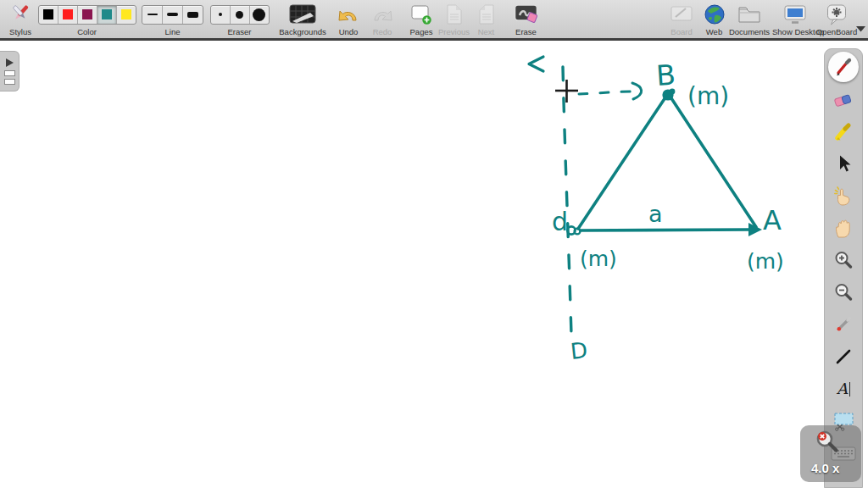 The width and height of the screenshot is (868, 488). Describe the element at coordinates (843, 389) in the screenshot. I see `text-tool-icon: A` at that location.